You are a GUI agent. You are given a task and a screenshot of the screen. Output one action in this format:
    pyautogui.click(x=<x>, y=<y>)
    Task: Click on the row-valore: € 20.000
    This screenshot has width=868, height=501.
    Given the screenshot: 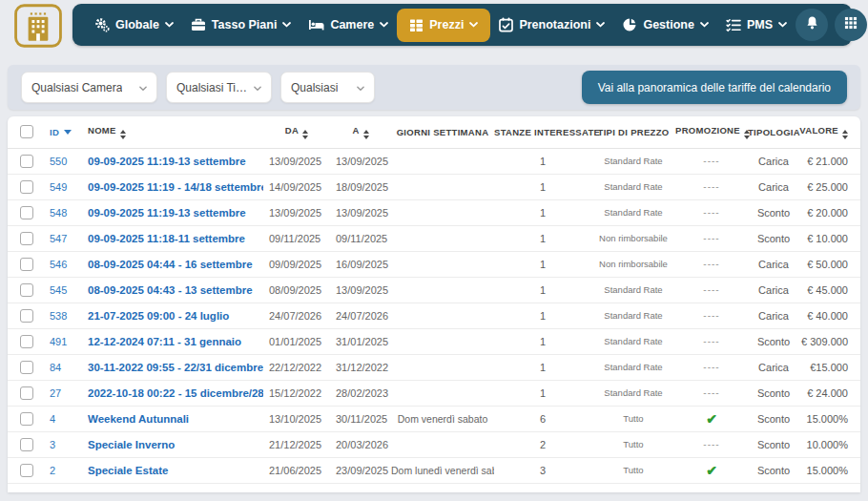 What is the action you would take?
    pyautogui.click(x=830, y=212)
    